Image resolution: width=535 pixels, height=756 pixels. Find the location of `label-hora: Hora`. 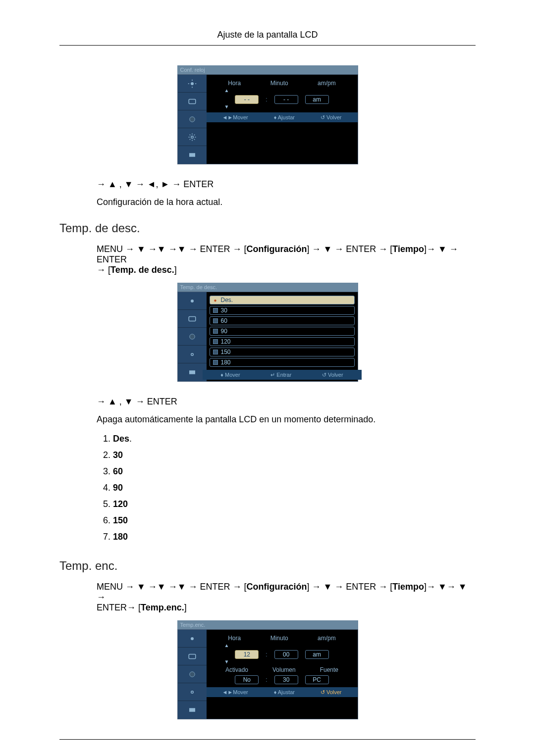

label-hora: Hora is located at coordinates (234, 83).